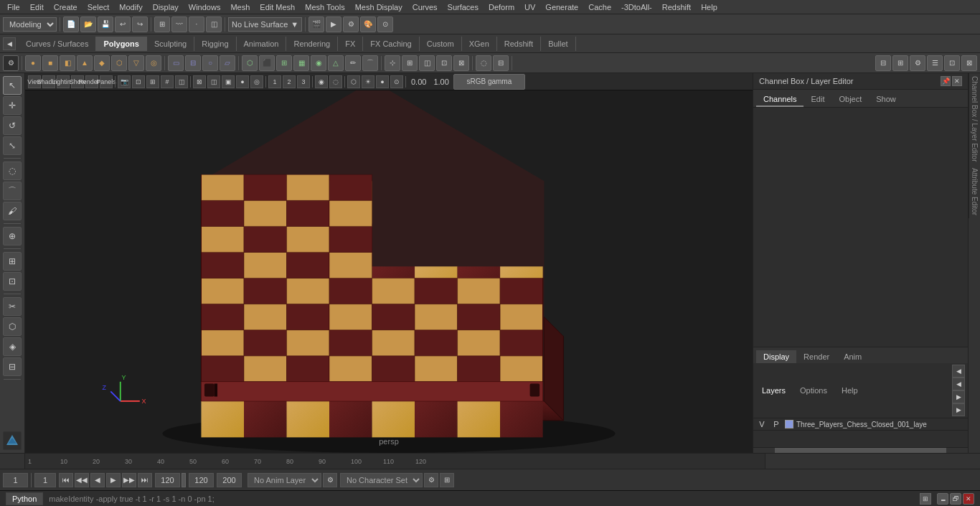 The height and width of the screenshot is (506, 980). I want to click on smooth-wire-btn: ◫, so click(214, 82).